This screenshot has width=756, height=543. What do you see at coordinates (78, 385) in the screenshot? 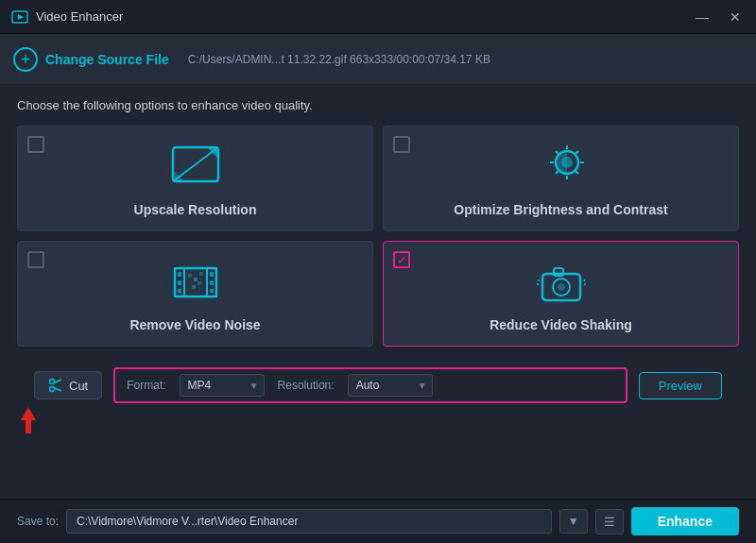
I see `cut-label: Cut` at bounding box center [78, 385].